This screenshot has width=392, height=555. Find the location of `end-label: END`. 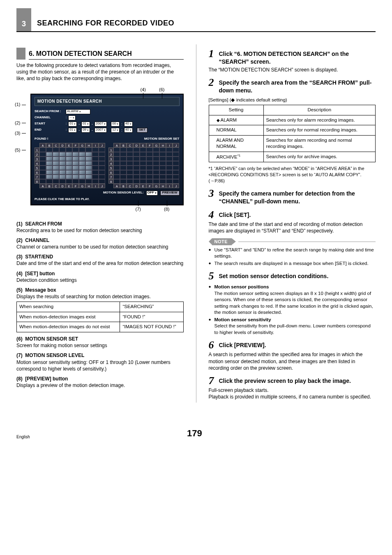

end-label: END is located at coordinates (49, 130).